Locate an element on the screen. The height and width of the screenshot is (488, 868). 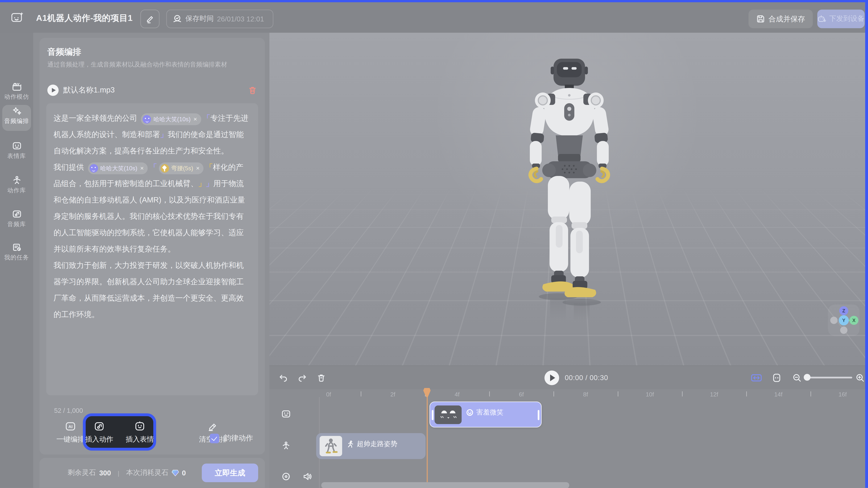
expression-thumbnail is located at coordinates (448, 415).